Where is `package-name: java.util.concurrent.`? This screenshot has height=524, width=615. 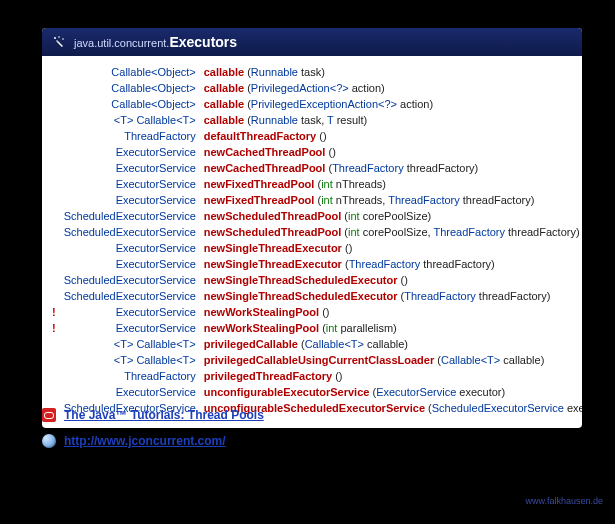 package-name: java.util.concurrent. is located at coordinates (122, 43).